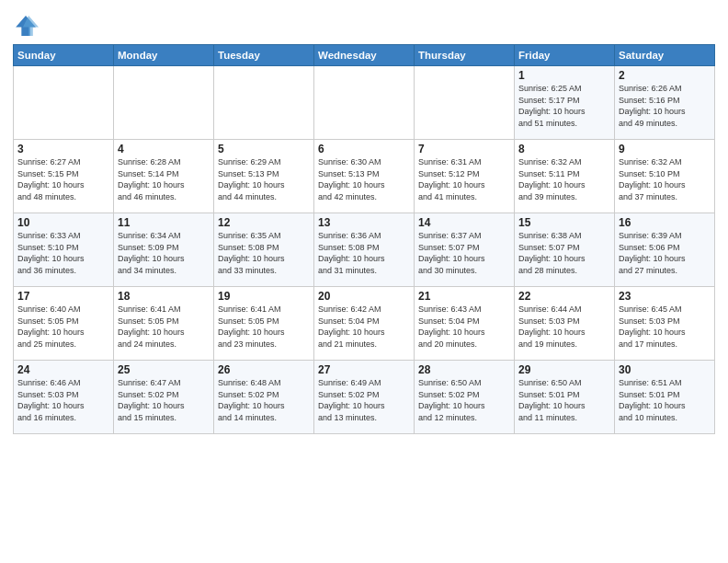 The width and height of the screenshot is (728, 563). Describe the element at coordinates (364, 327) in the screenshot. I see `day-info: Sunrise: 6:42 AM Sunset: 5:04 PM Dayligh…` at that location.